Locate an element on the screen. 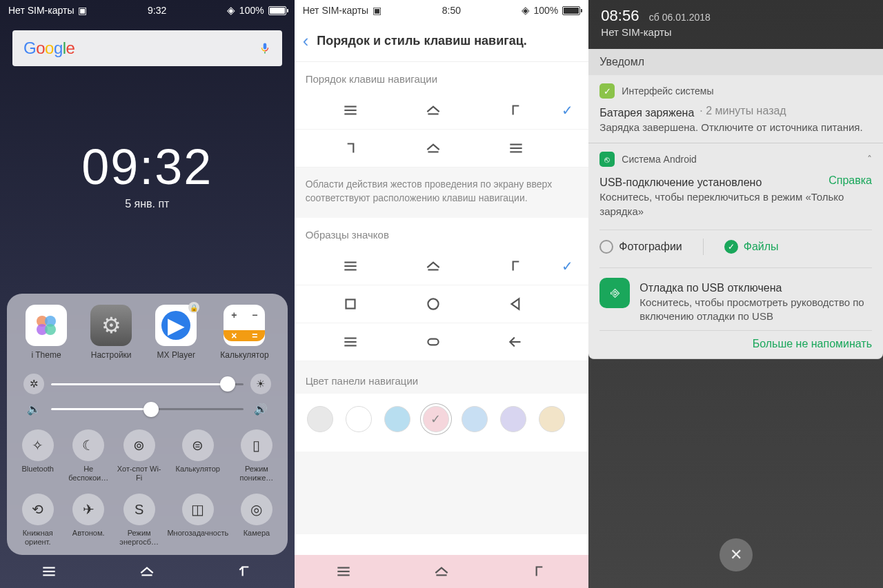 Image resolution: width=883 pixels, height=588 pixels. shade-time: 08:56 is located at coordinates (619, 16).